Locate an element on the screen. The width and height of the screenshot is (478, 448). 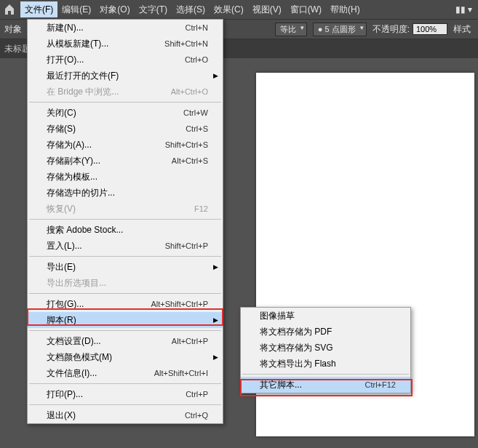
menu-item-shortcut: Shift+Ctrl+P is located at coordinates (186, 246).